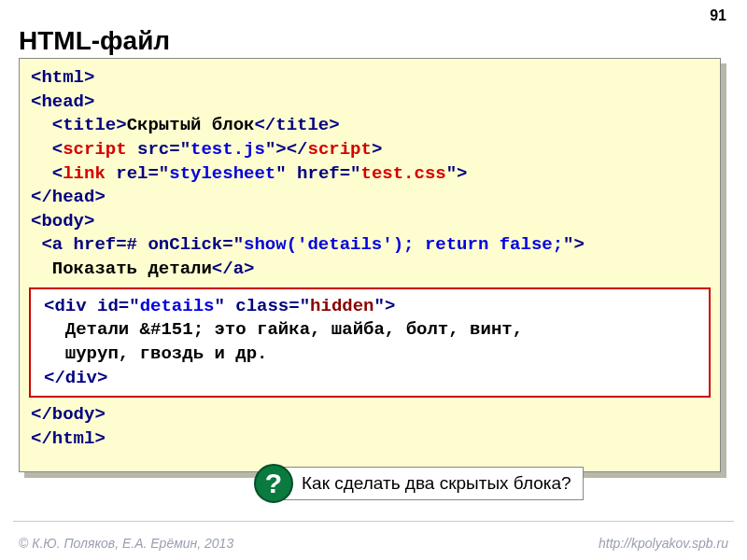  What do you see at coordinates (63, 77) in the screenshot?
I see `tag: <html>` at bounding box center [63, 77].